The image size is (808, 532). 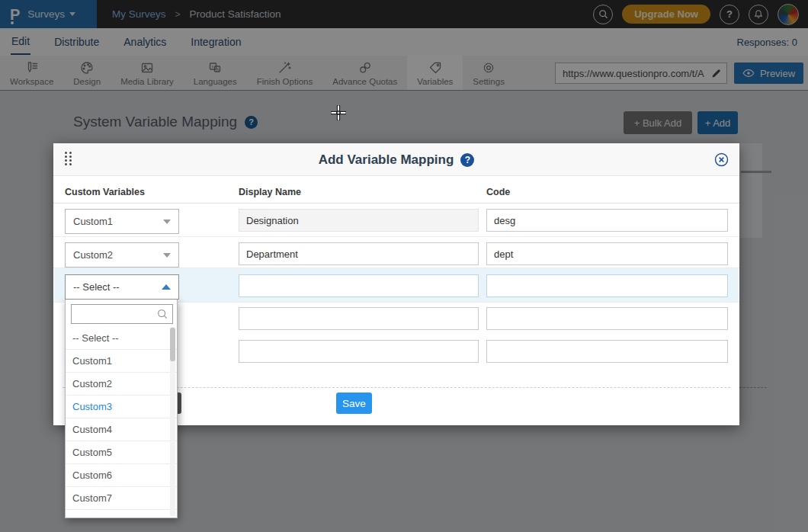 I want to click on code-input-row5, so click(x=607, y=351).